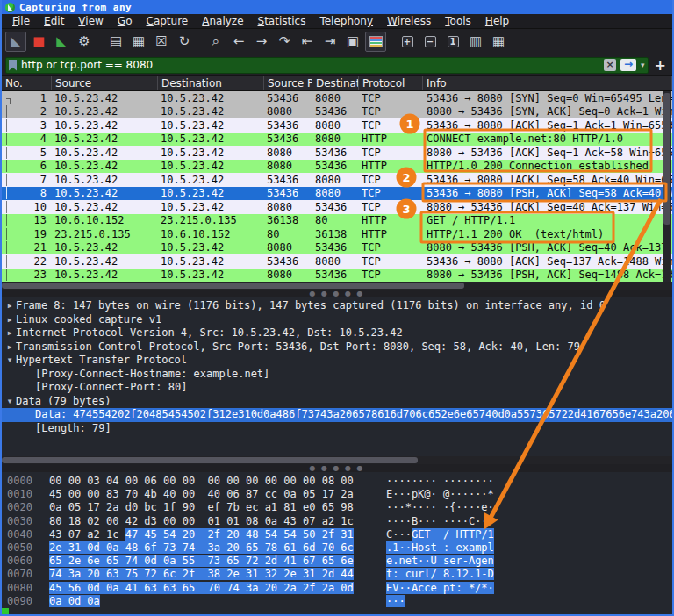 The width and height of the screenshot is (674, 616). Describe the element at coordinates (337, 207) in the screenshot. I see `packet-row-10: 1010.5.23.4210.5.23.42808053436TCP8080 →…` at that location.